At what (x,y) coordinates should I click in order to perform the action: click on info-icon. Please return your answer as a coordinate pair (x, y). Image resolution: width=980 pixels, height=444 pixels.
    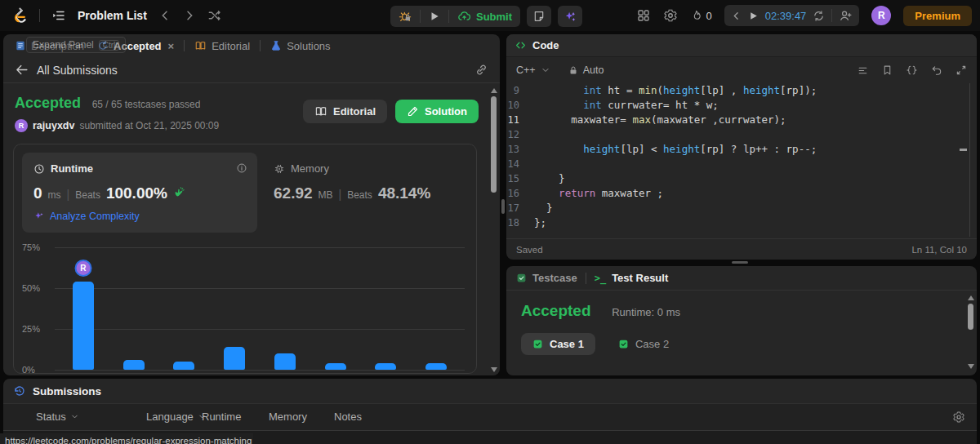
    Looking at the image, I should click on (242, 168).